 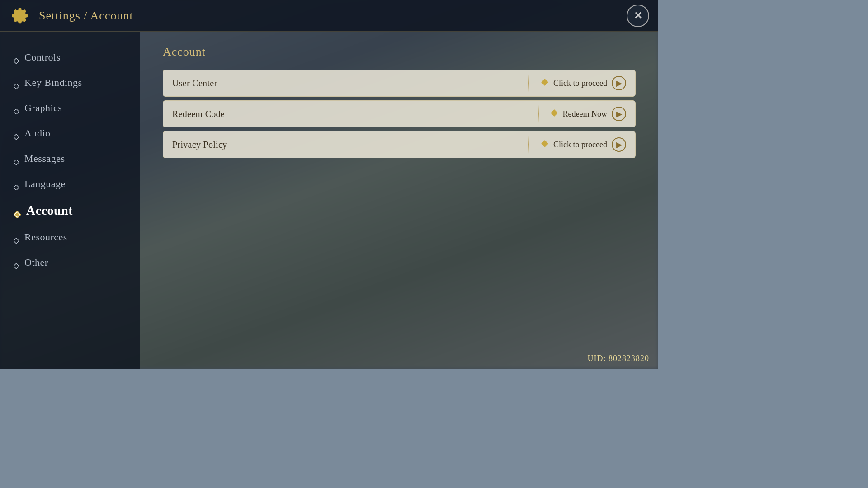 I want to click on settings-icon, so click(x=20, y=16).